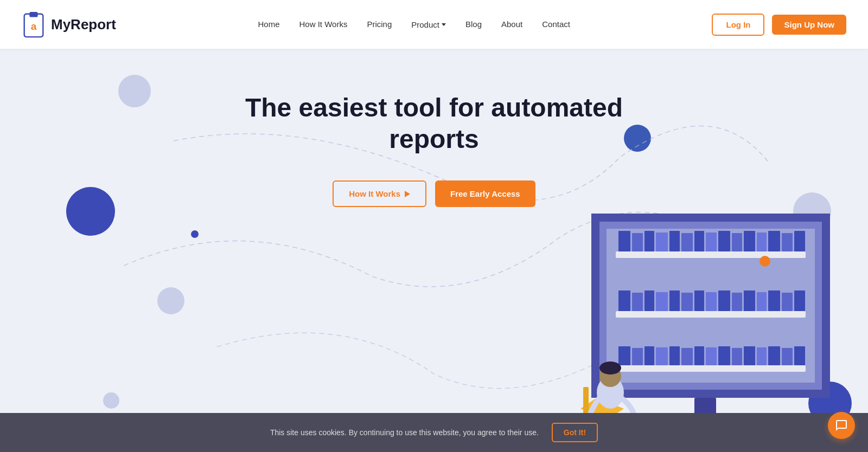 Image resolution: width=868 pixels, height=452 pixels. What do you see at coordinates (444, 25) in the screenshot?
I see `chevron-down-icon` at bounding box center [444, 25].